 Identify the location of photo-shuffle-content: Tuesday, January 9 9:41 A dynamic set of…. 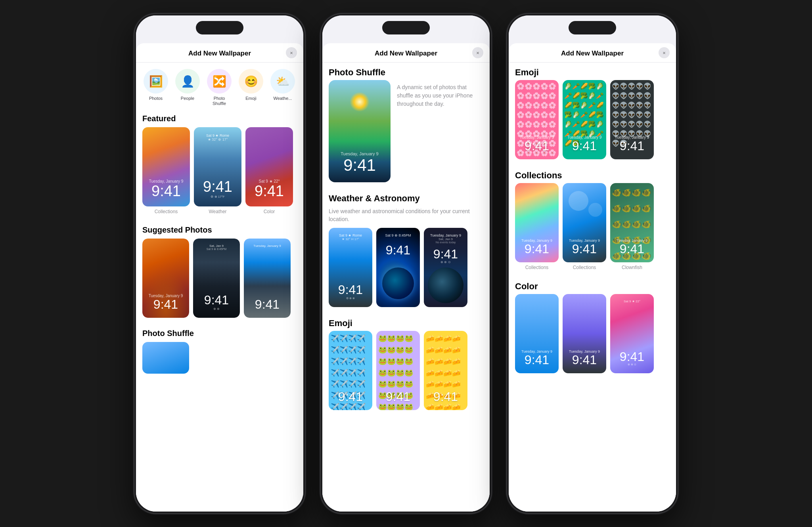
(406, 134).